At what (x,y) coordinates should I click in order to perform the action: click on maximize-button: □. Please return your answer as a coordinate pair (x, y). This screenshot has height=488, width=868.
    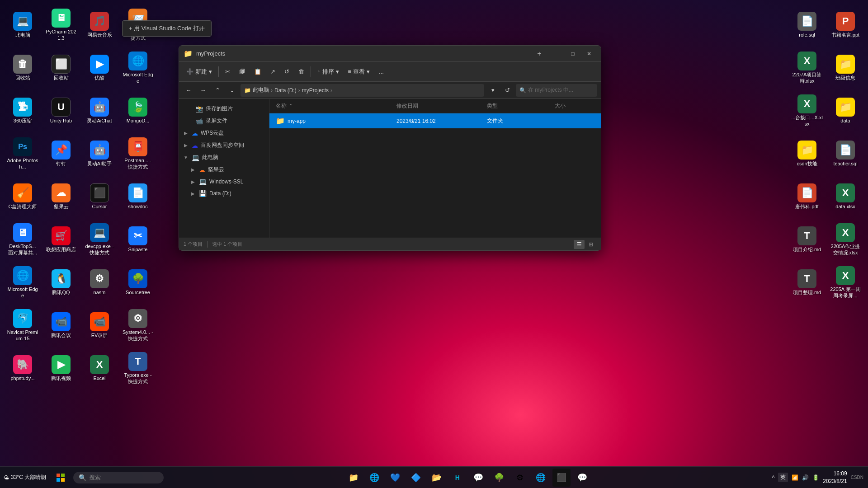
    Looking at the image, I should click on (573, 54).